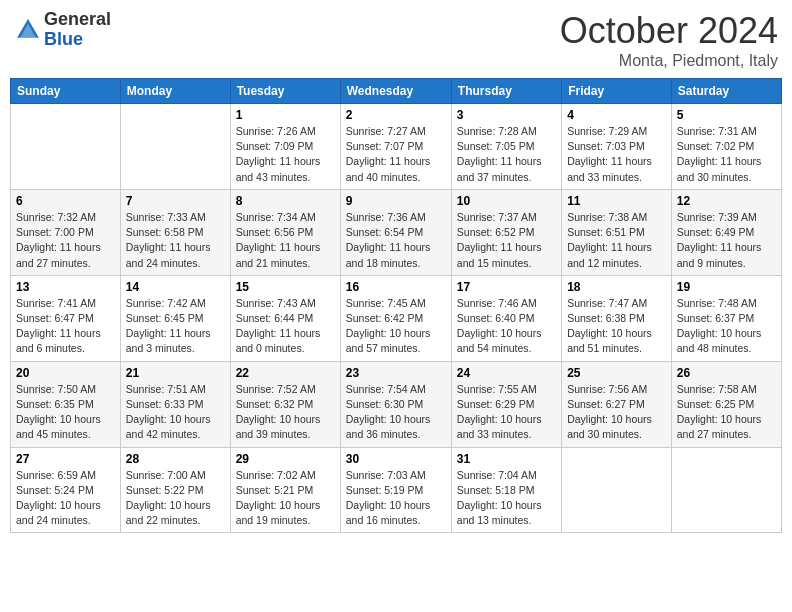 The image size is (792, 612). What do you see at coordinates (285, 404) in the screenshot?
I see `calendar-day-cell: 22Sunrise: 7:52 AMSunset: 6:32 PMDayligh…` at bounding box center [285, 404].